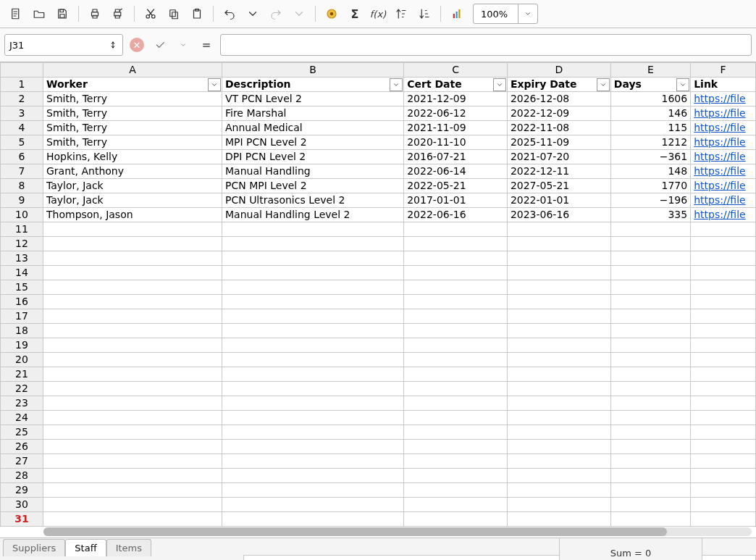  I want to click on header-description: Description, so click(313, 85).